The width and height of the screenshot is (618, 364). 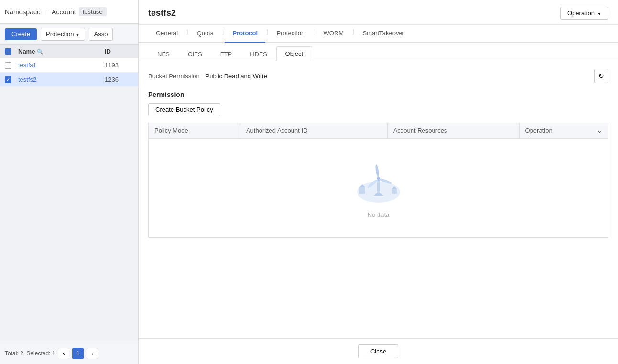 I want to click on wind-turbine-illustration, so click(x=379, y=182).